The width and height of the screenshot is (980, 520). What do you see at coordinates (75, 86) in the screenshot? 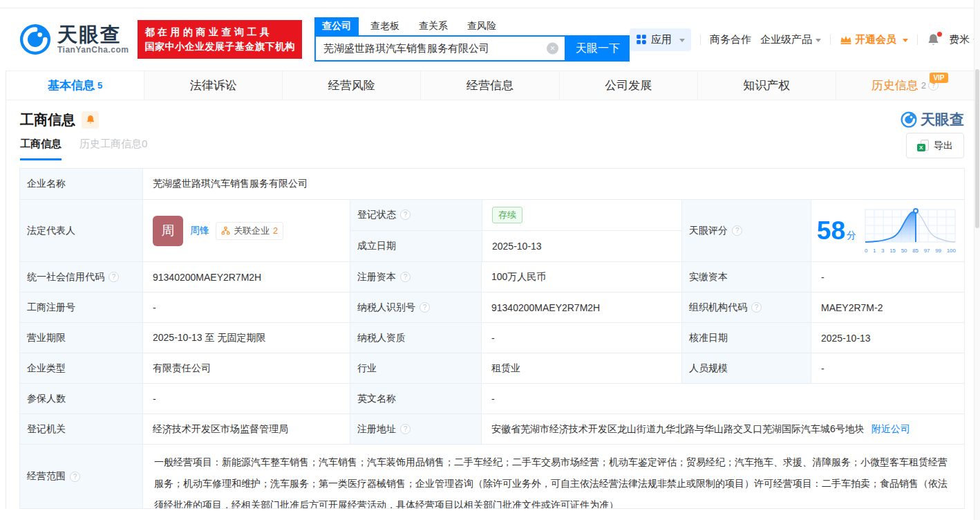
I see `tab-basic-info: 基本信息5` at bounding box center [75, 86].